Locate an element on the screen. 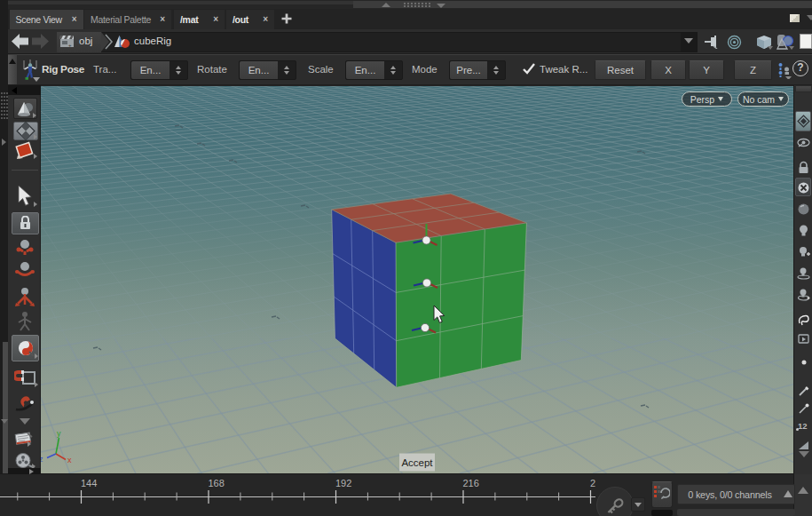  svg-text: Accept is located at coordinates (417, 463).